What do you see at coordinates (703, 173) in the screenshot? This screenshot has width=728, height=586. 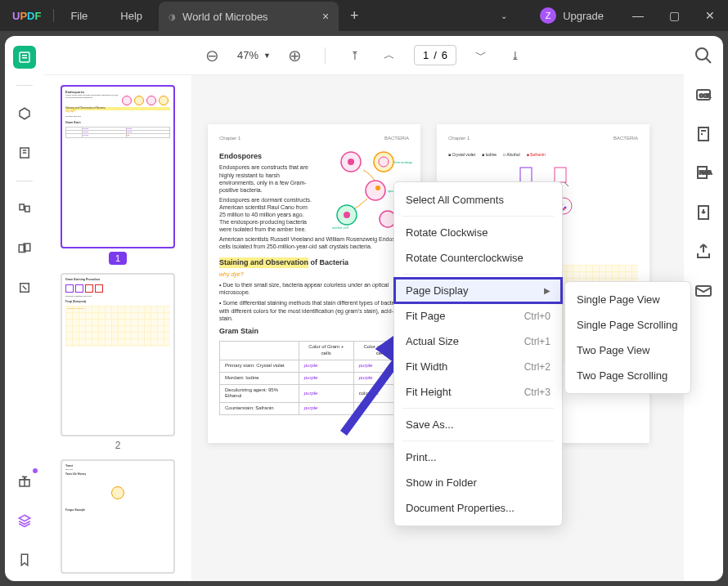 I see `convert-tool: PDF/A` at bounding box center [703, 173].